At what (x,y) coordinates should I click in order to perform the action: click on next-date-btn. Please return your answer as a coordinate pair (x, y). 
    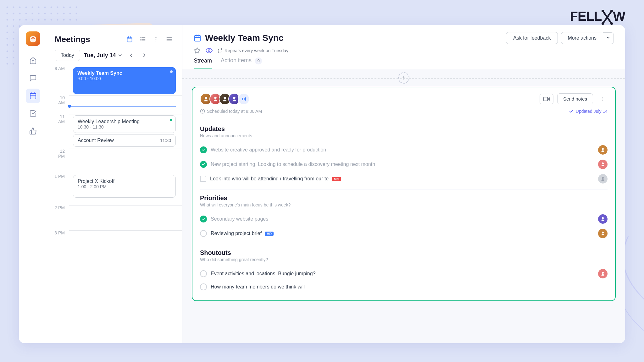
    Looking at the image, I should click on (144, 55).